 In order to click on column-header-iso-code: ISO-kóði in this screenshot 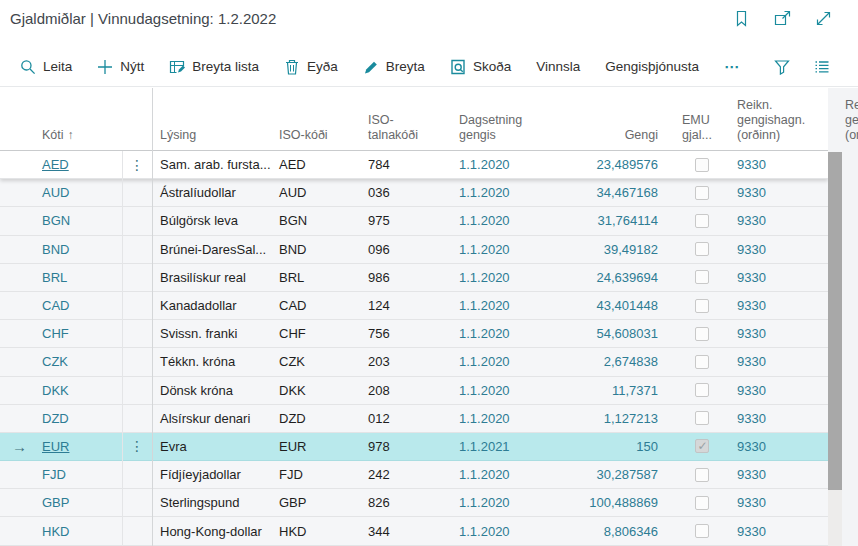, I will do `click(322, 119)`.